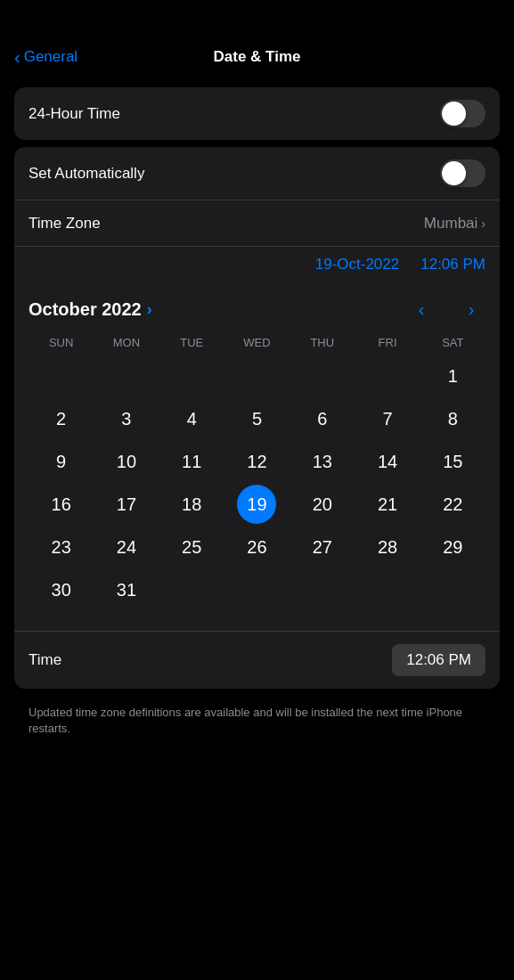 This screenshot has width=514, height=980. Describe the element at coordinates (45, 660) in the screenshot. I see `time-label: Time` at that location.